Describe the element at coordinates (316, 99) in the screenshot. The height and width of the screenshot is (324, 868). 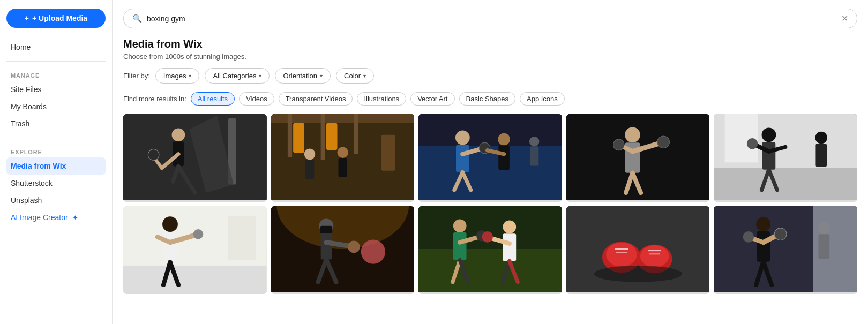
I see `tag-transparent-videos: Transparent Videos` at that location.